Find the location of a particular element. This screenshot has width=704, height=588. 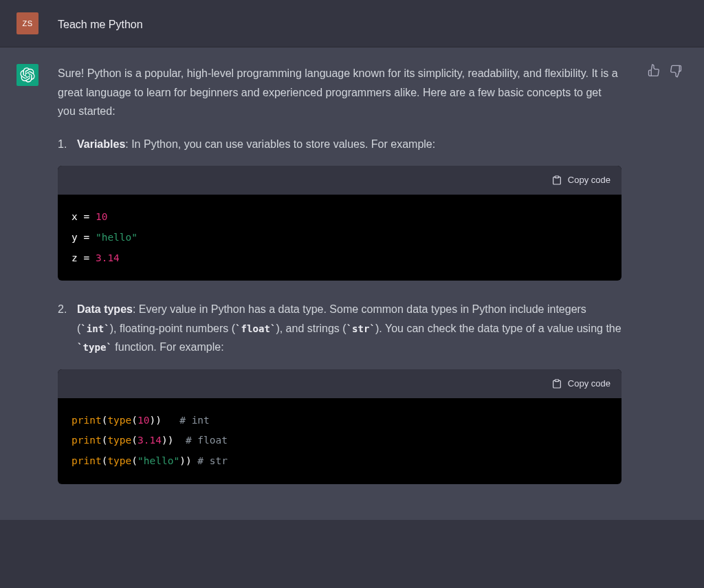

inline-code: `str` is located at coordinates (361, 329).